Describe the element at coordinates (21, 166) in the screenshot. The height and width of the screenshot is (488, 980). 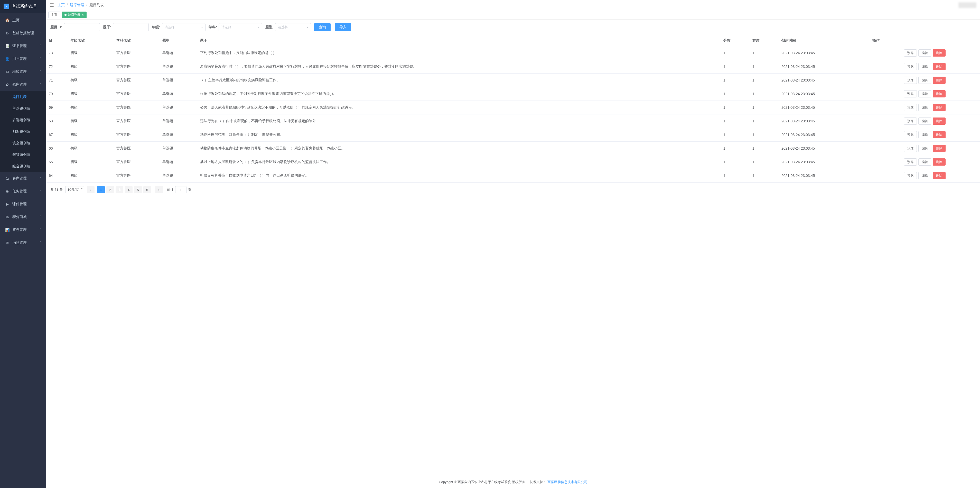
I see `sidebar-subitem-label: 组合题创编` at that location.